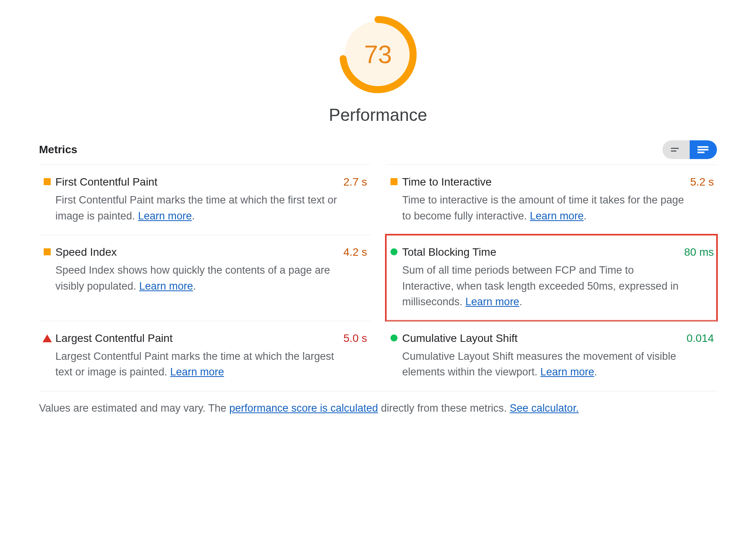 The height and width of the screenshot is (559, 756). What do you see at coordinates (702, 182) in the screenshot?
I see `metric-value: 5.2 s` at bounding box center [702, 182].